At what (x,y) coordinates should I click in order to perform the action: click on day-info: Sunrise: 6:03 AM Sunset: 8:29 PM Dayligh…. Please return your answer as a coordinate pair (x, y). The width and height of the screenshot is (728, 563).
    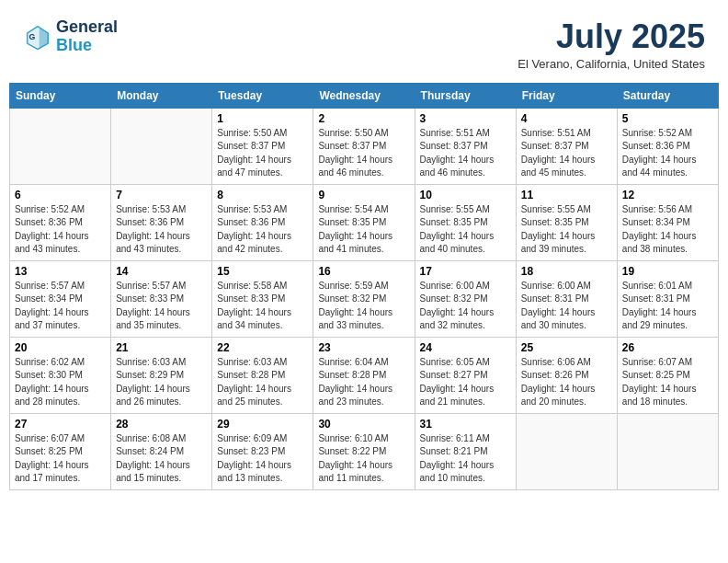
    Looking at the image, I should click on (162, 383).